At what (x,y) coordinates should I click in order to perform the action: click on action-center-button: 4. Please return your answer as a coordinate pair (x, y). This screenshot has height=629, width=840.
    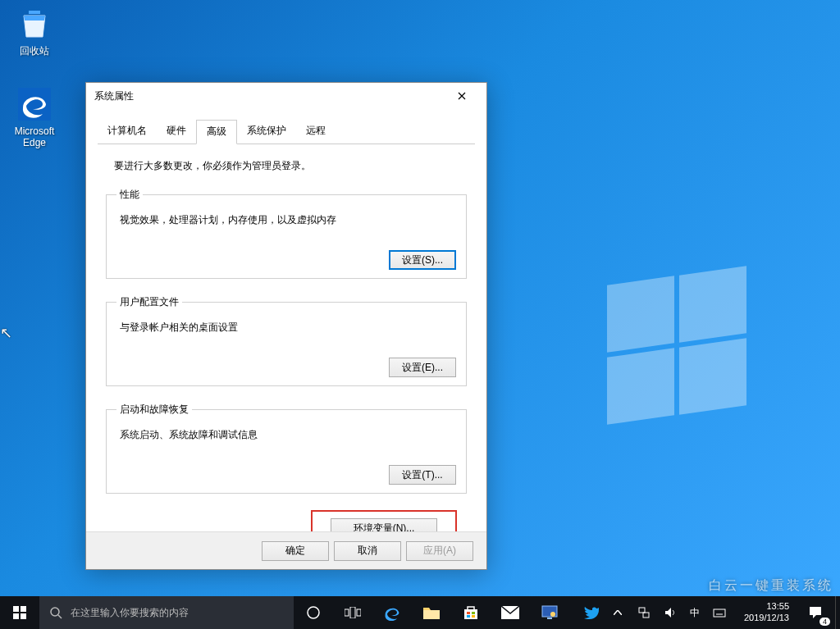
    Looking at the image, I should click on (815, 613).